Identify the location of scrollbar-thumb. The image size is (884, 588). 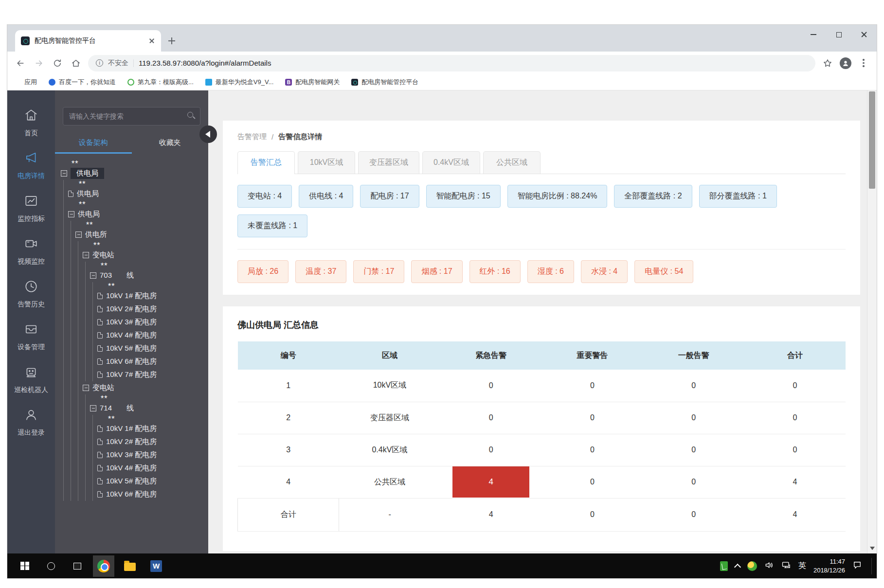
(872, 140).